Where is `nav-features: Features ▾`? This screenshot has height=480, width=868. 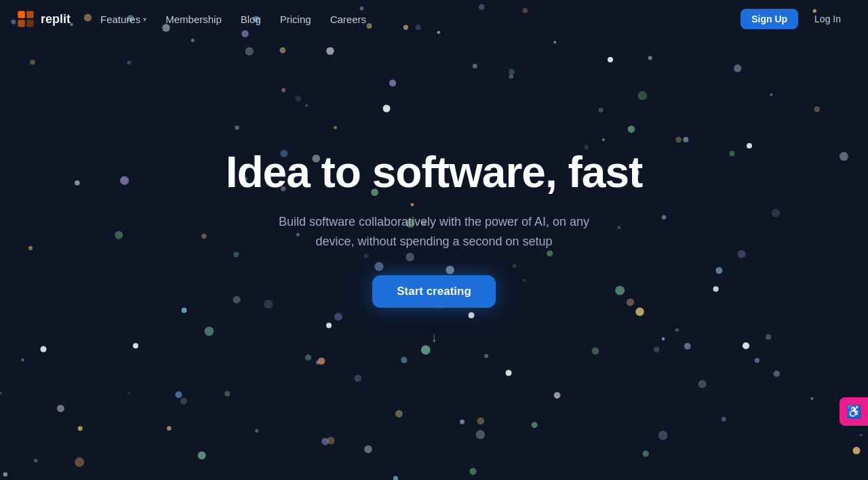
nav-features: Features ▾ is located at coordinates (123, 19).